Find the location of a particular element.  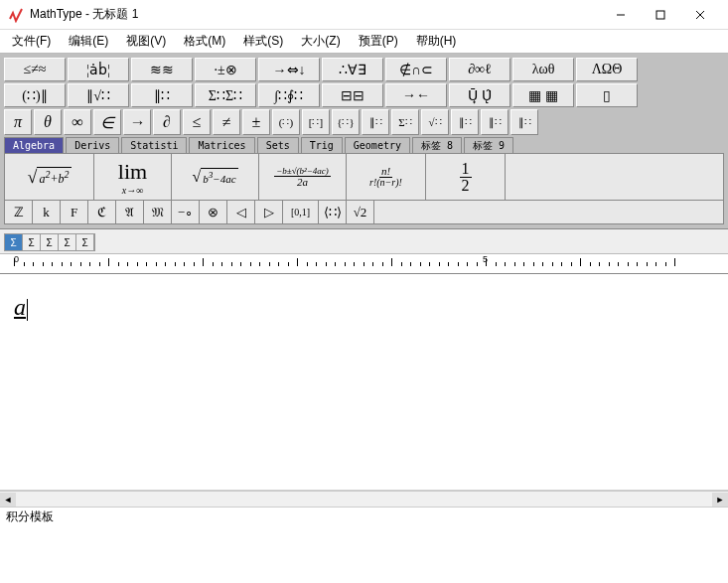

tab-trig: Trig is located at coordinates (322, 145).